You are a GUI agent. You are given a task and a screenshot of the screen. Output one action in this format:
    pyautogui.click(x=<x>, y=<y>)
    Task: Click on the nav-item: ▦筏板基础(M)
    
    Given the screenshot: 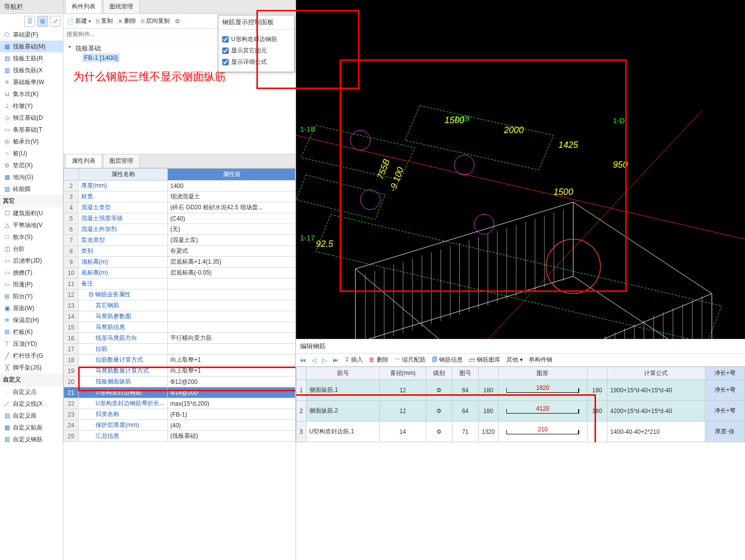 What is the action you would take?
    pyautogui.click(x=32, y=47)
    